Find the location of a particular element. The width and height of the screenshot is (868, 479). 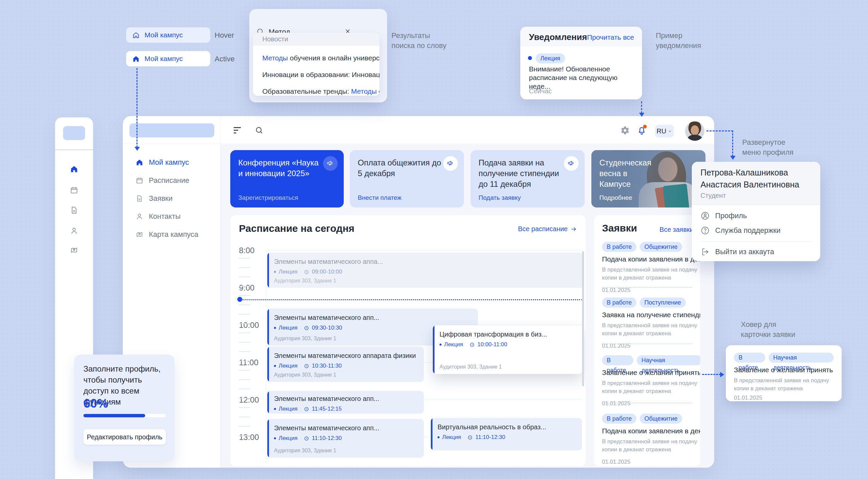

annotation-arrow is located at coordinates (733, 143).